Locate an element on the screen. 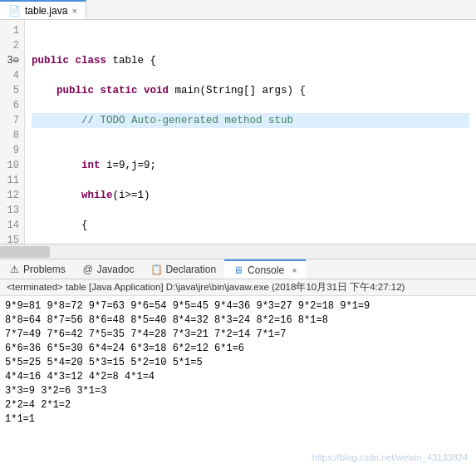  console-header: <terminated> table [Java Application] D:… is located at coordinates (238, 288).